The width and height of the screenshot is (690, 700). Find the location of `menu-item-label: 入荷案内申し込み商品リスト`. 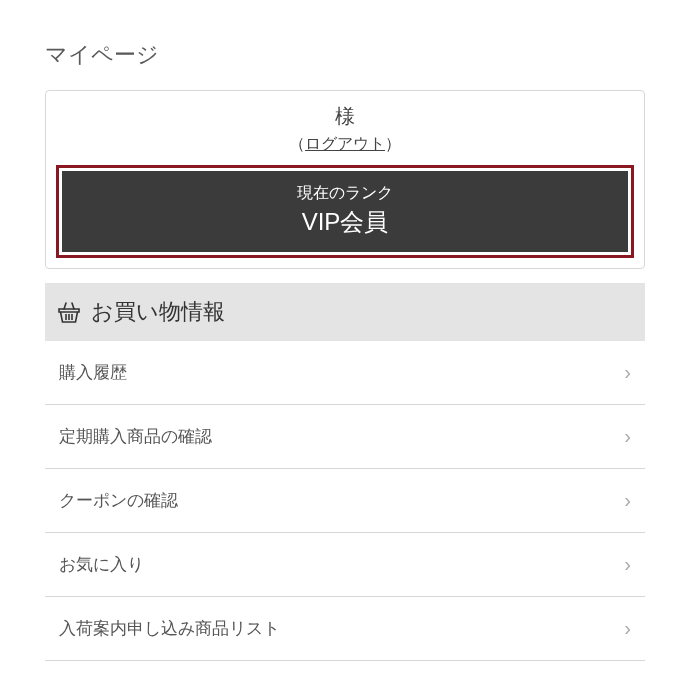

menu-item-label: 入荷案内申し込み商品リスト is located at coordinates (170, 628).